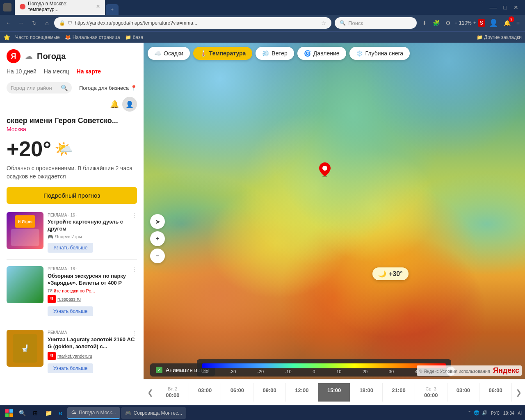  What do you see at coordinates (114, 104) in the screenshot?
I see `bell-icon: 🔔` at bounding box center [114, 104].